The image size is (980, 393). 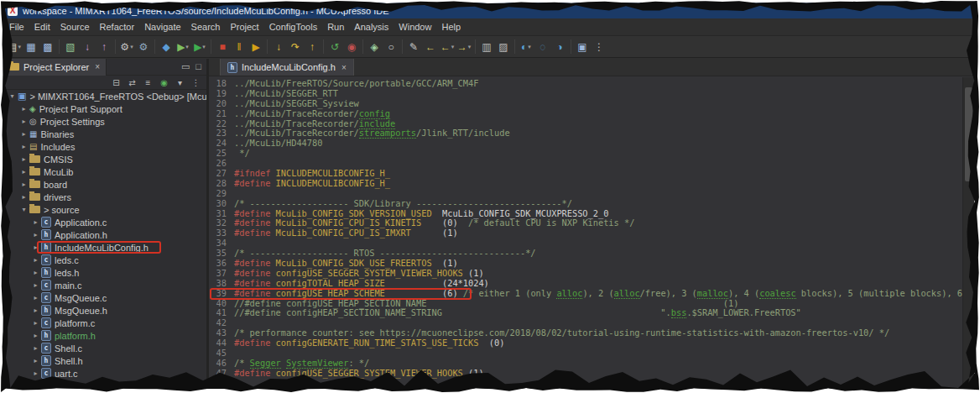 What do you see at coordinates (117, 27) in the screenshot?
I see `menu-item: Refactor` at bounding box center [117, 27].